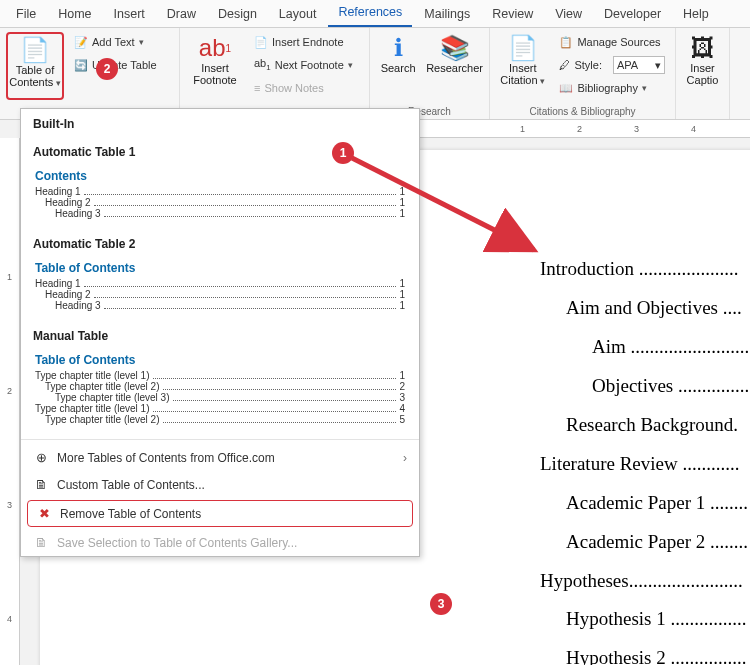 This screenshot has width=750, height=665. Describe the element at coordinates (454, 66) in the screenshot. I see `researcher-button: 📚 Researcher` at that location.